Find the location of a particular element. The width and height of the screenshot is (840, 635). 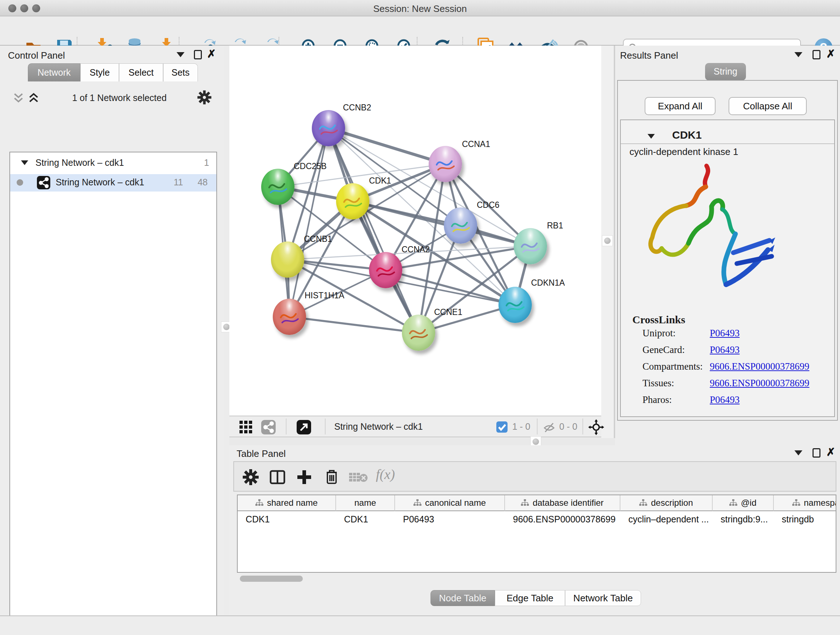

tab-string: String is located at coordinates (725, 71).